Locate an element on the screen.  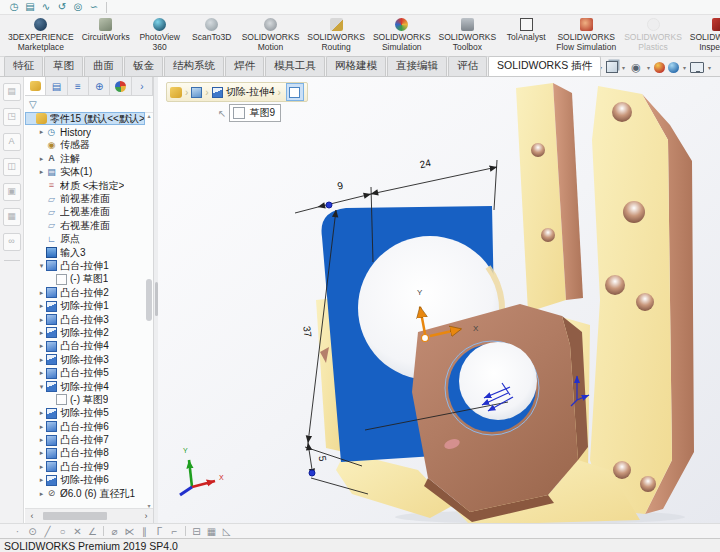
ellipse-icon: ○ is located at coordinates (62, 532).